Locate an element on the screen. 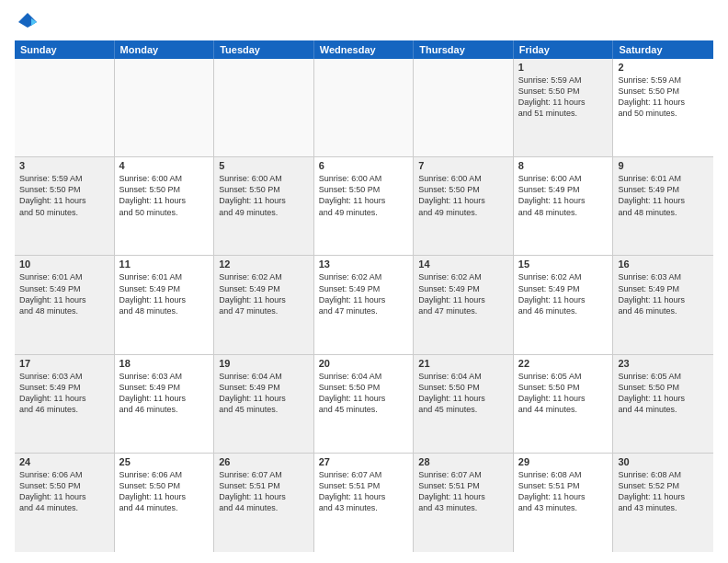 The height and width of the screenshot is (563, 728). calendar-cell: 24Sunrise: 6:06 AM Sunset: 5:50 PM Dayli… is located at coordinates (64, 502).